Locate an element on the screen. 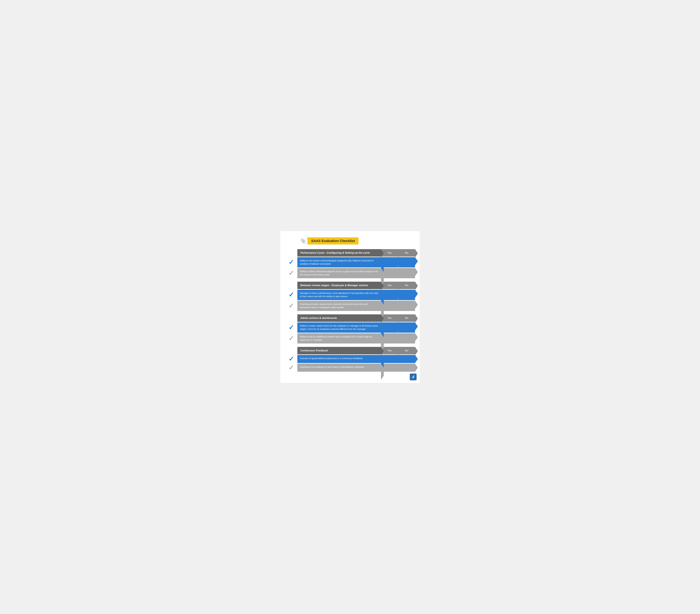 The height and width of the screenshot is (614, 700). section-header-continuous-feedback: Continuous FeedbackYesNo is located at coordinates (356, 351).